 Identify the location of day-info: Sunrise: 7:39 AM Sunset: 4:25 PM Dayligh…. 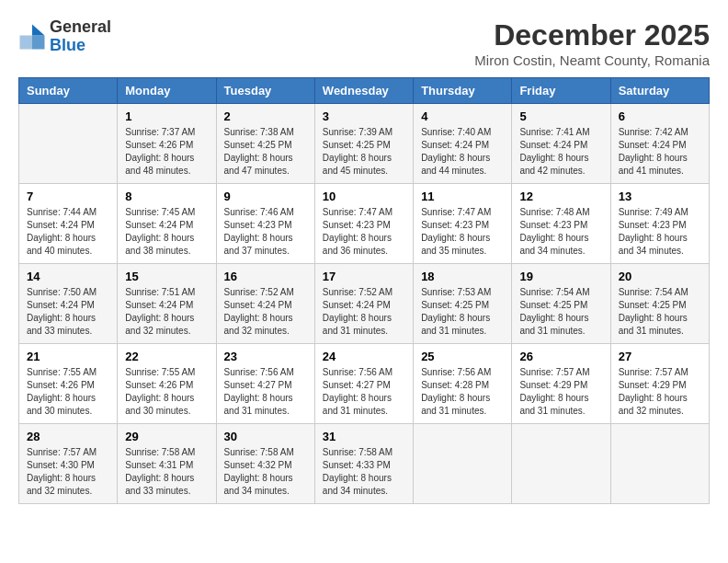
(364, 152).